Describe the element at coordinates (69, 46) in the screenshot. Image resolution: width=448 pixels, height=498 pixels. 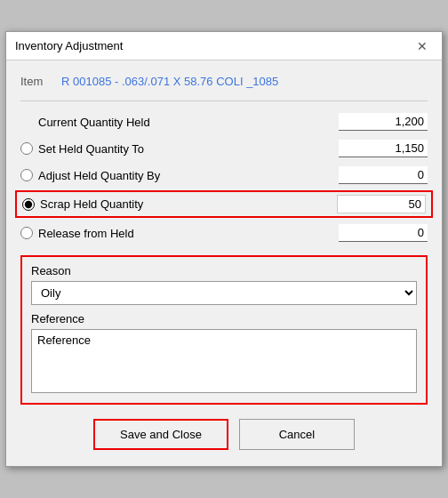
I see `window-title: Inventory Adjustment` at that location.